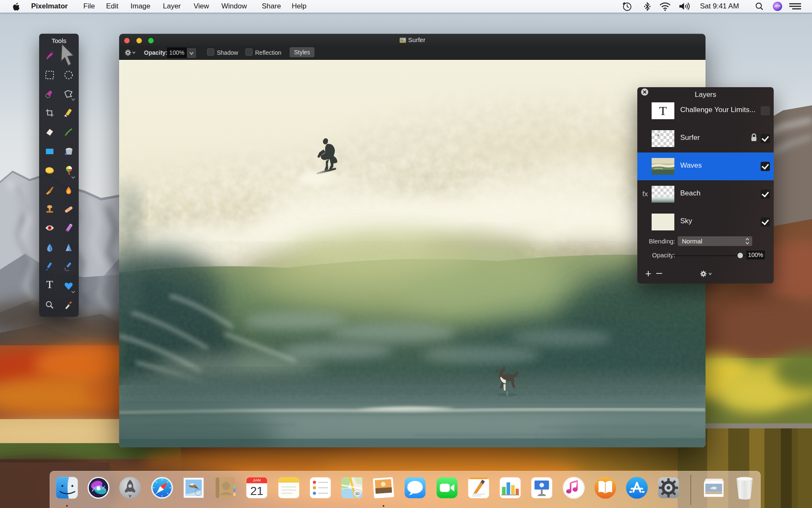 The height and width of the screenshot is (508, 812). Describe the element at coordinates (257, 480) in the screenshot. I see `svg-text: JAN` at that location.